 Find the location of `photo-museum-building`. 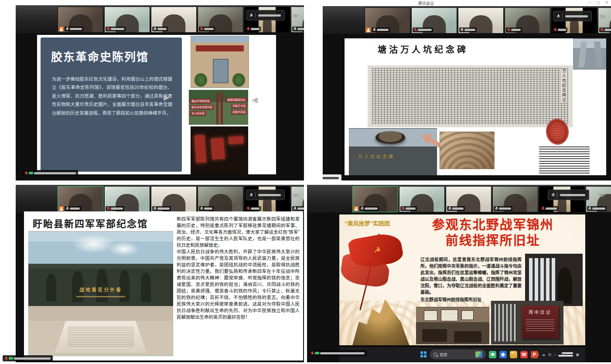

photo-museum-building is located at coordinates (220, 62).